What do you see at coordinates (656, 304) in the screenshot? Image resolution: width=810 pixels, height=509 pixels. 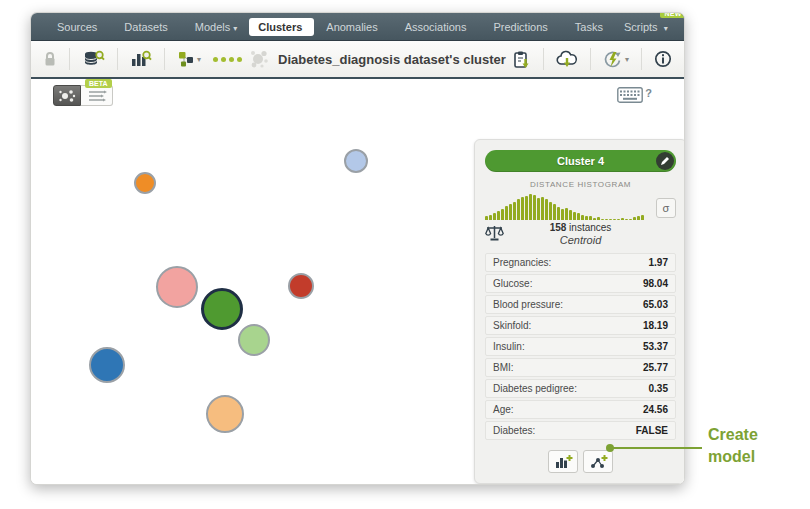 I see `field-value: 65.03` at bounding box center [656, 304].